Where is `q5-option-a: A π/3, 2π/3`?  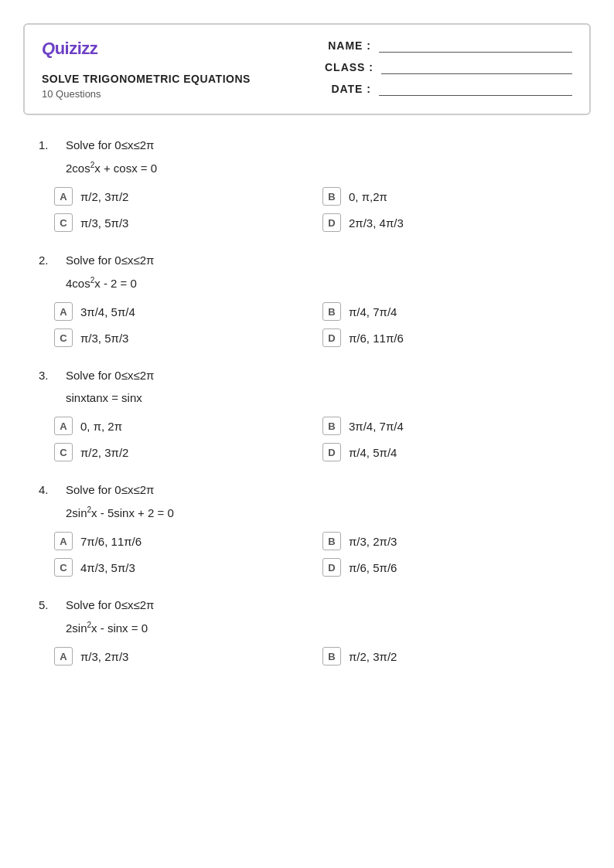 q5-option-a: A π/3, 2π/3 is located at coordinates (181, 656).